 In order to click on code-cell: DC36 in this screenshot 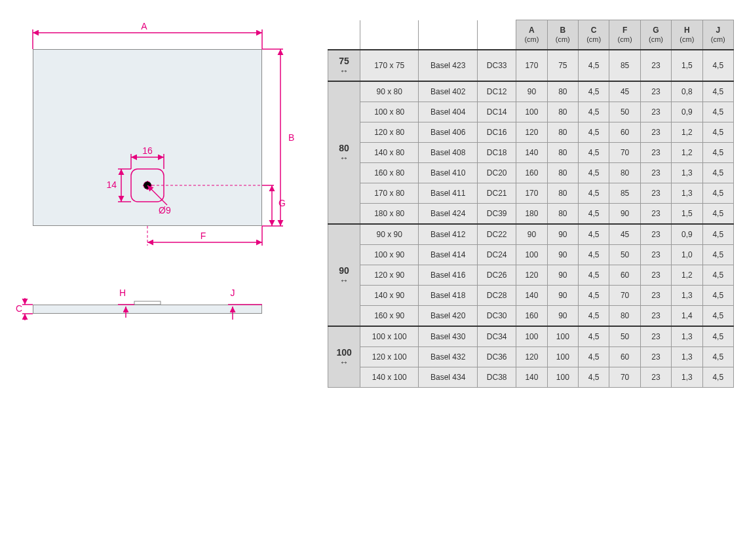, I will do `click(497, 358)`.